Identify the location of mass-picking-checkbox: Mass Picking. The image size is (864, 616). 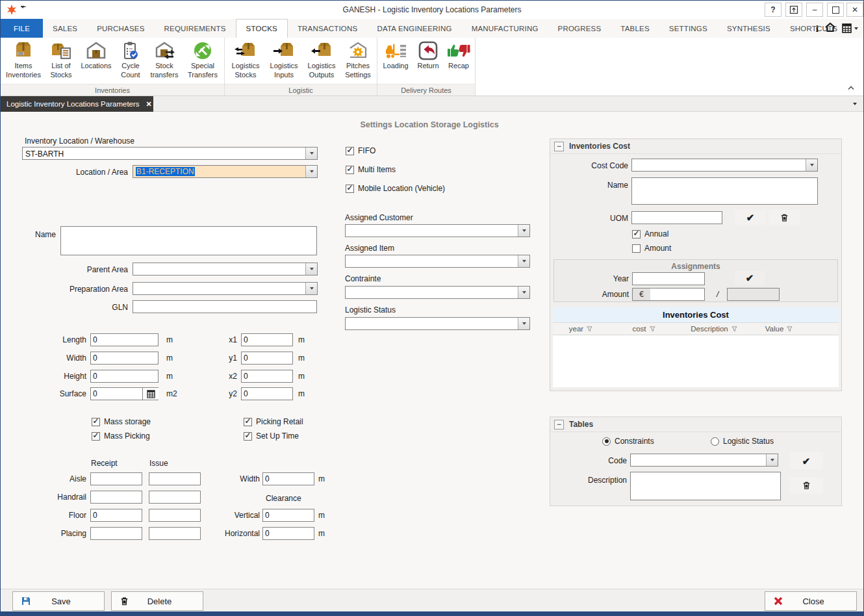
(121, 436).